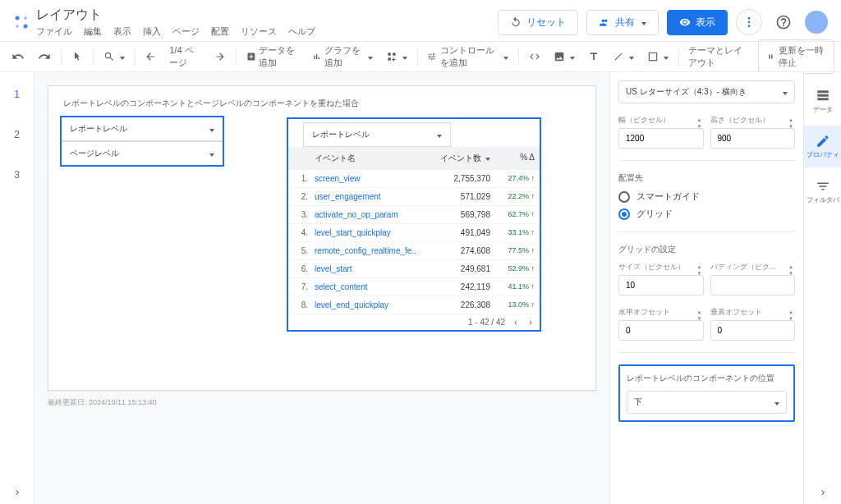 The image size is (841, 504). What do you see at coordinates (658, 57) in the screenshot?
I see `shape-button` at bounding box center [658, 57].